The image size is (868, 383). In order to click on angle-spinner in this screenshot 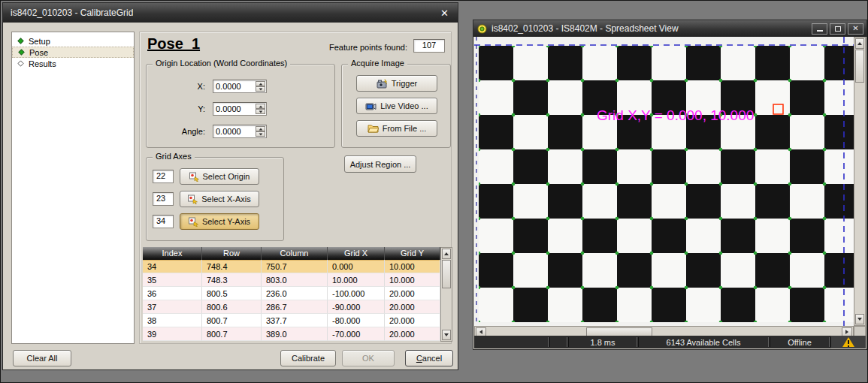, I will do `click(260, 131)`.